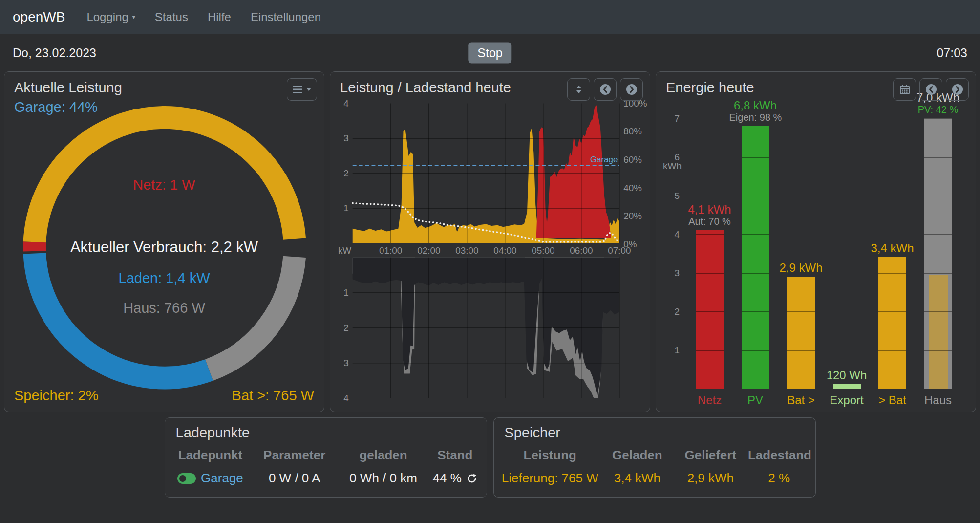  Describe the element at coordinates (346, 138) in the screenshot. I see `ytick-top: 3` at that location.